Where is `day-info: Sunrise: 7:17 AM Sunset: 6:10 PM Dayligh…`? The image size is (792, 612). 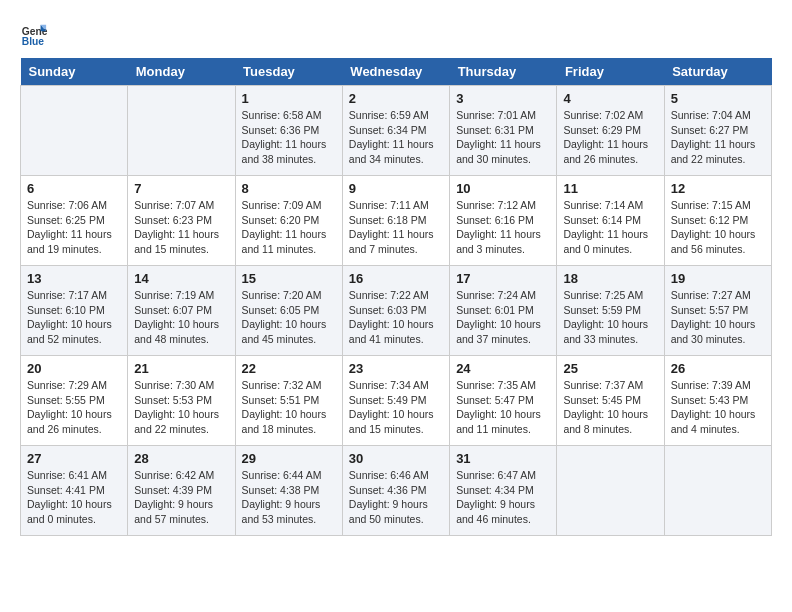
day-info: Sunrise: 7:17 AM Sunset: 6:10 PM Dayligh… is located at coordinates (74, 318).